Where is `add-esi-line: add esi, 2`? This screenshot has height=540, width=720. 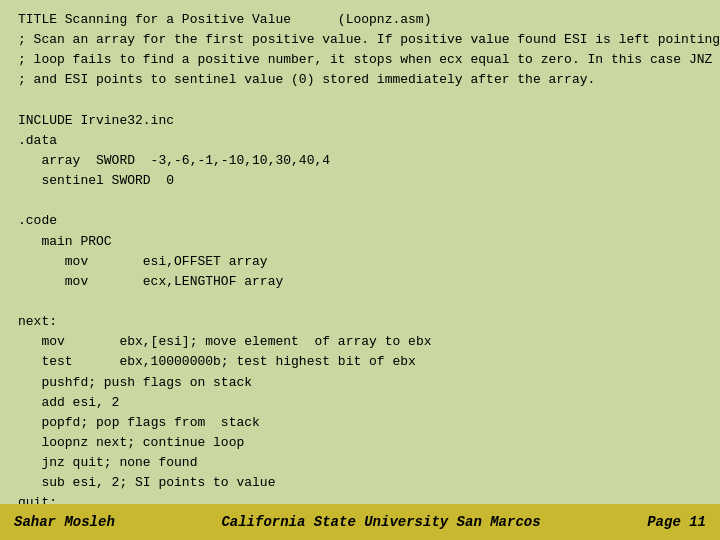
add-esi-line: add esi, 2 is located at coordinates (68, 402).